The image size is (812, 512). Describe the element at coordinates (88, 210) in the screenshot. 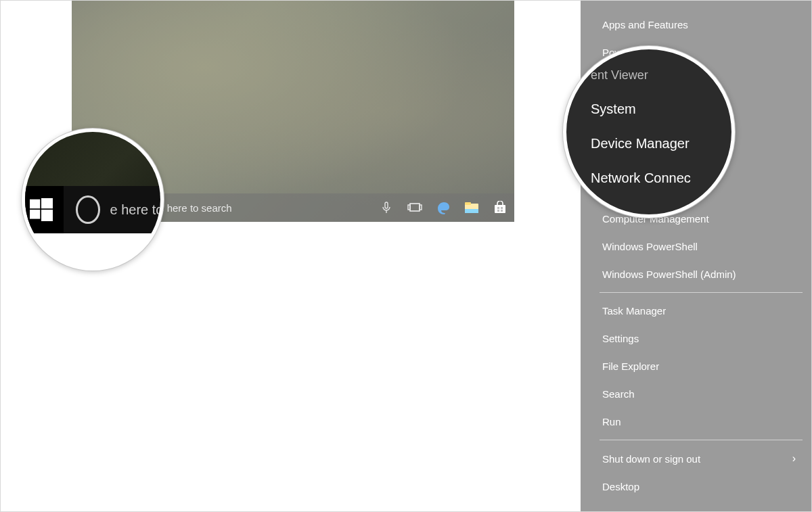

I see `cortana-icon-zoom` at that location.